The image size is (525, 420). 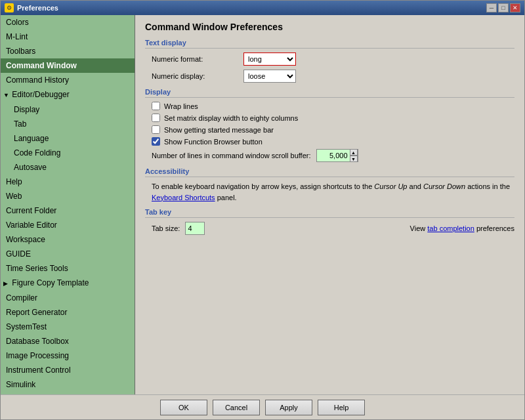 What do you see at coordinates (68, 268) in the screenshot?
I see `sidebar-item-time-series-tools: Time Series Tools` at bounding box center [68, 268].